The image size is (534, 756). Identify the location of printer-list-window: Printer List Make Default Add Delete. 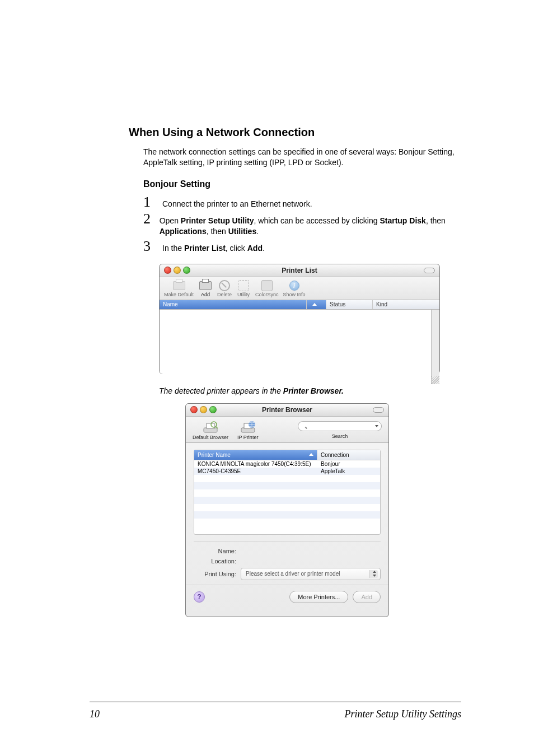
(299, 319).